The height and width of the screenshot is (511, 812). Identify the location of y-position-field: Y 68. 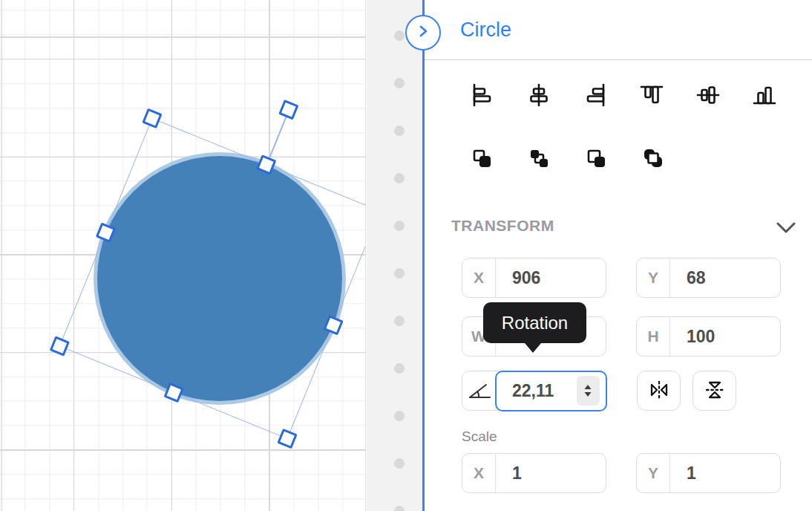
(708, 278).